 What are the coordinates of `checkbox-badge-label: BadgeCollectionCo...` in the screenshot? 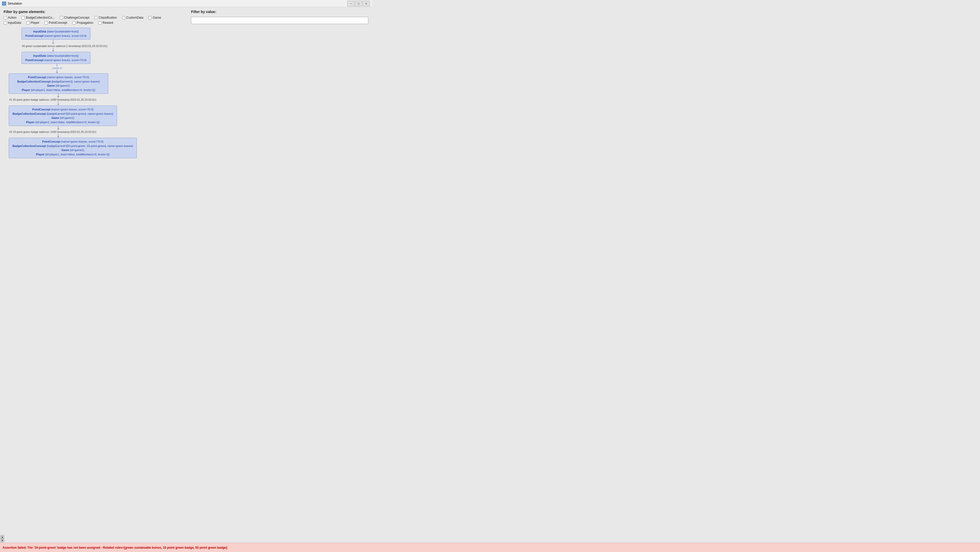 It's located at (40, 18).